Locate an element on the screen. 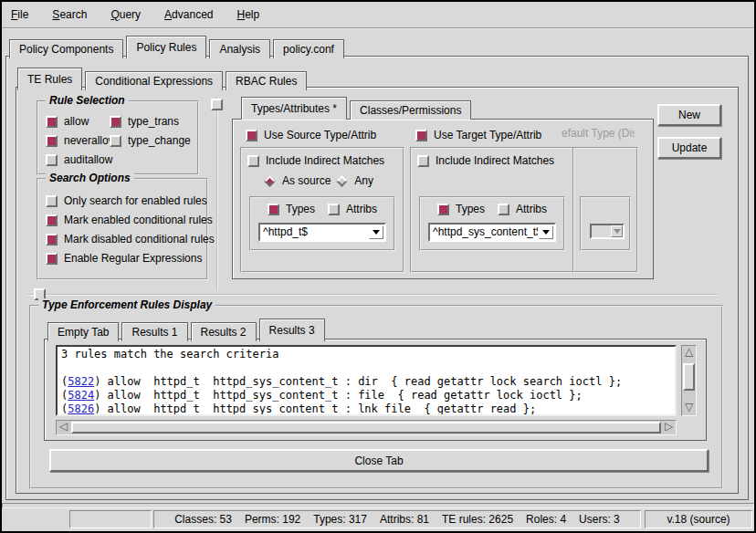  radio-any: Any is located at coordinates (354, 181).